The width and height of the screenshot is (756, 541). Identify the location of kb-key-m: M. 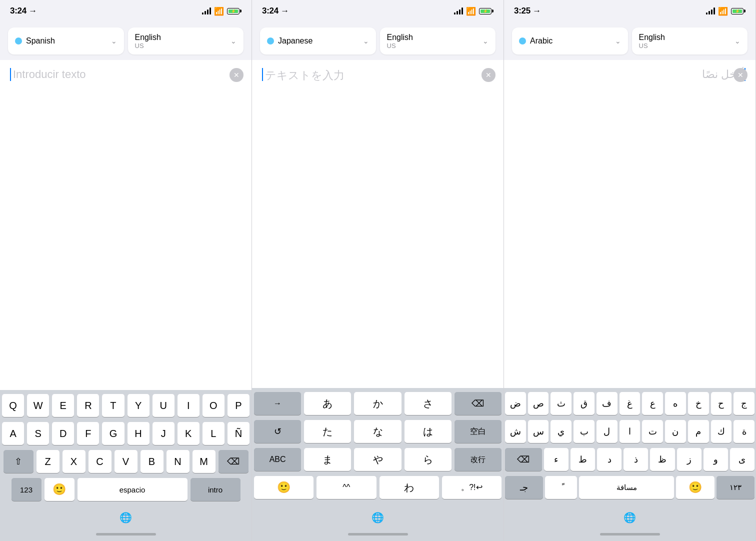
(204, 462).